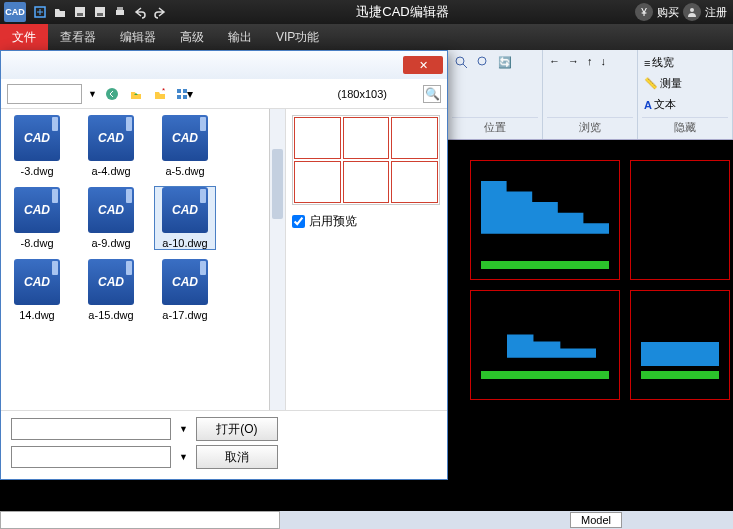 This screenshot has height=529, width=733. What do you see at coordinates (668, 12) in the screenshot?
I see `buy-link: 购买` at bounding box center [668, 12].